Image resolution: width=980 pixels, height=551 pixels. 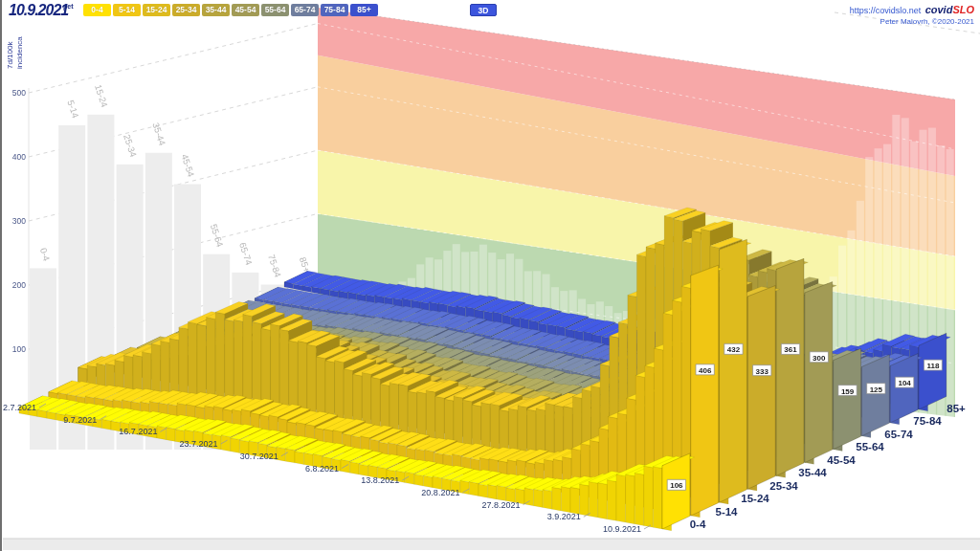 What do you see at coordinates (364, 10) in the screenshot?
I see `age-filter-button-85+: 85+` at bounding box center [364, 10].